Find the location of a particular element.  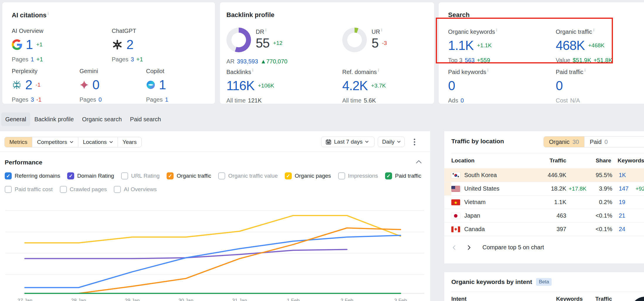

ur-donut is located at coordinates (355, 40).